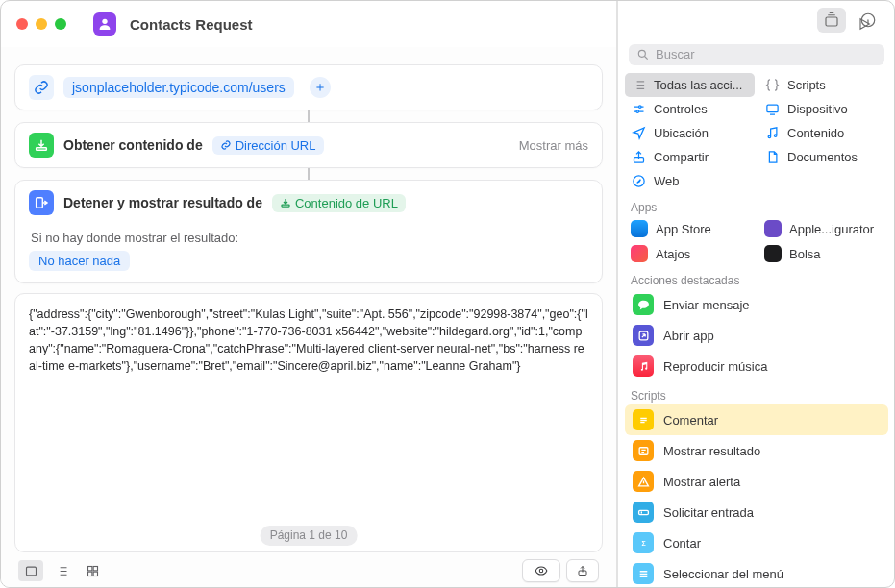 This screenshot has height=588, width=895. Describe the element at coordinates (690, 229) in the screenshot. I see `app-appstore: App Store` at that location.